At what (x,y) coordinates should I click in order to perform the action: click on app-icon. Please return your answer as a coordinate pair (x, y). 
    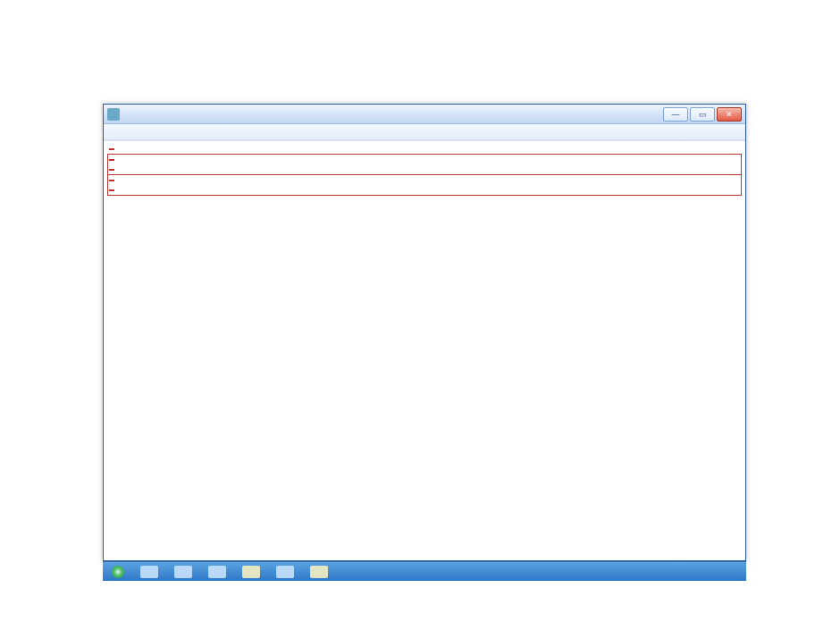
    Looking at the image, I should click on (113, 114).